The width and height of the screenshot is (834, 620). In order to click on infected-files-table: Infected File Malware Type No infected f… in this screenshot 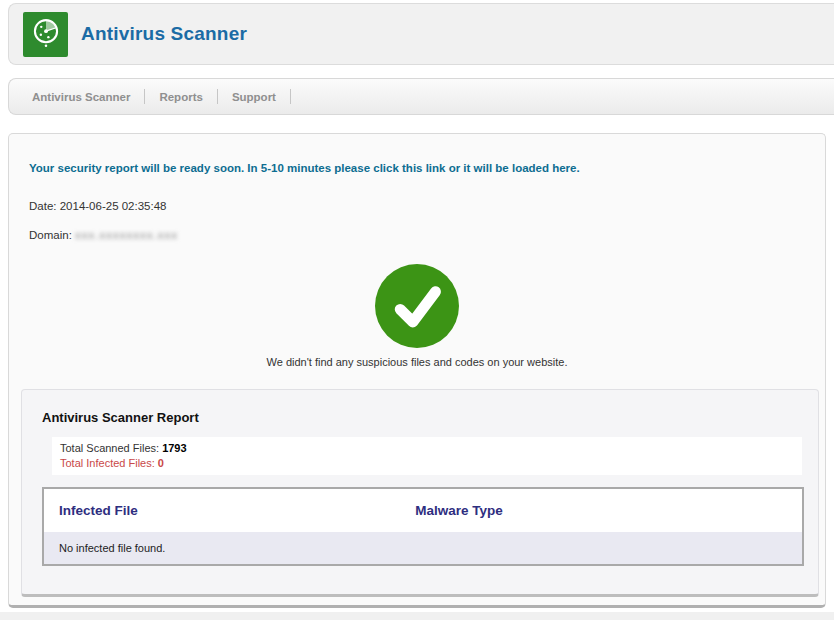, I will do `click(423, 526)`.